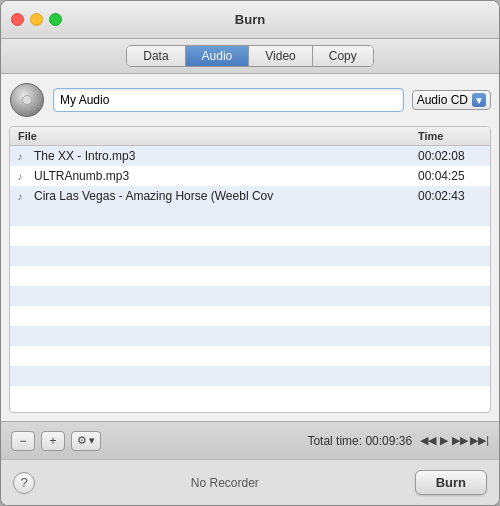 Image resolution: width=500 pixels, height=506 pixels. I want to click on play-button: ▶, so click(444, 440).